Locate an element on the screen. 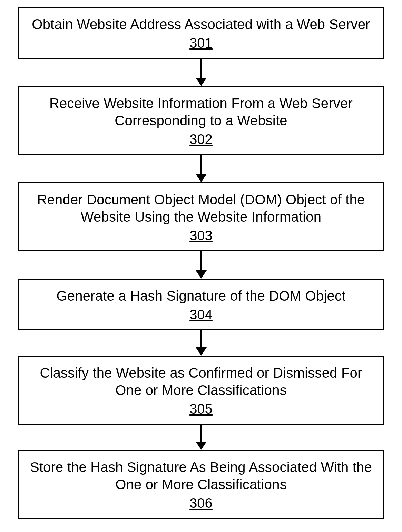  flow-step-302: Receive Website Information From a Web S… is located at coordinates (201, 120).